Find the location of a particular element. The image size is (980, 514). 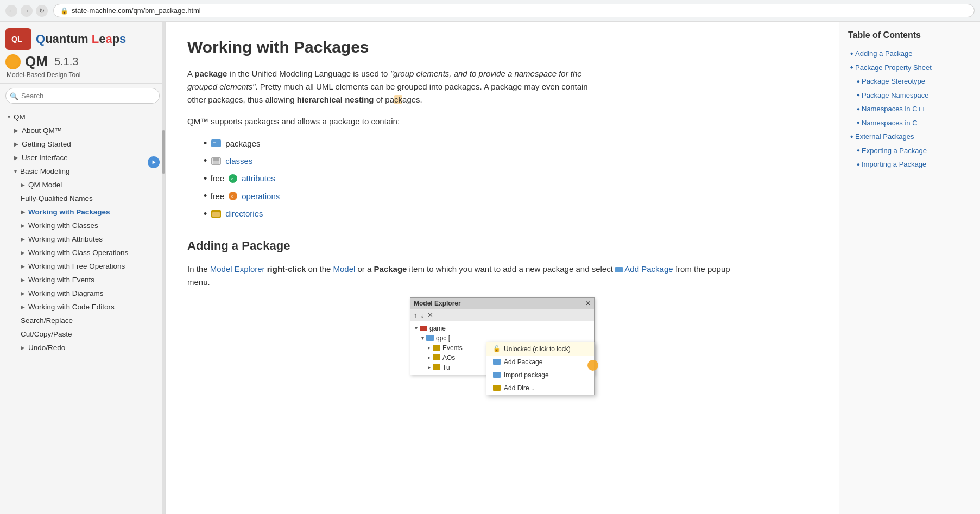

directories-link: directories is located at coordinates (244, 214).